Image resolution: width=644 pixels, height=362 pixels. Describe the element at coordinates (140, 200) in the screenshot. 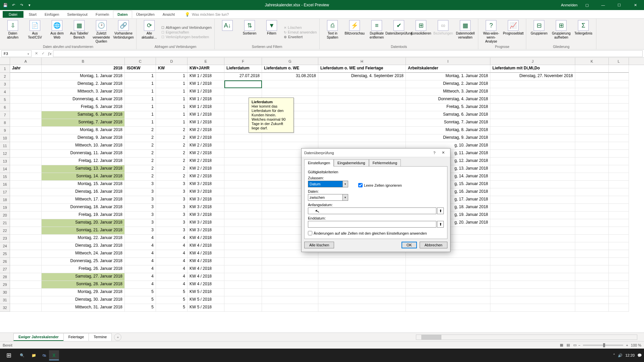

I see `cell: 3` at that location.